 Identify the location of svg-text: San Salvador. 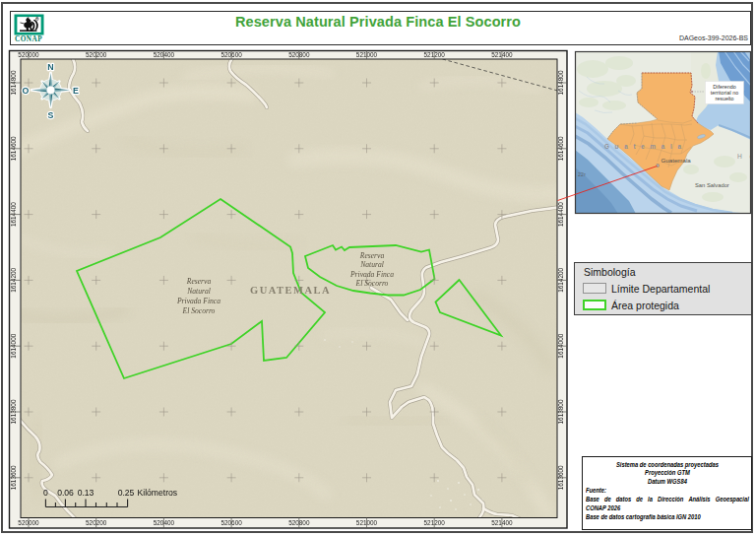
(713, 185).